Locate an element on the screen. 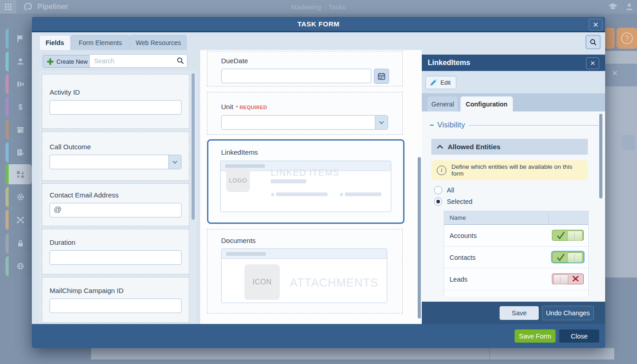 The width and height of the screenshot is (637, 364). sidebar-item-settings is located at coordinates (19, 197).